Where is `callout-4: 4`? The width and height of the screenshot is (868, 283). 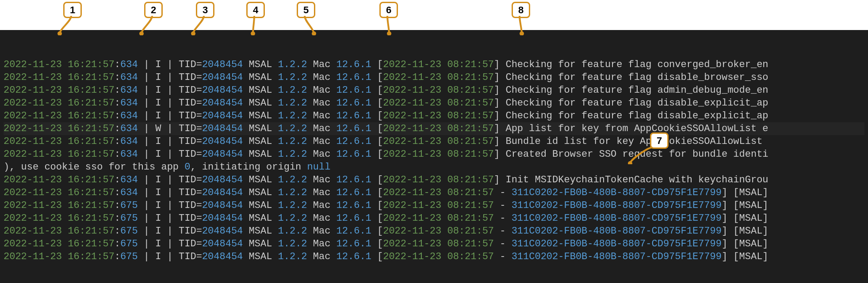 callout-4: 4 is located at coordinates (251, 15).